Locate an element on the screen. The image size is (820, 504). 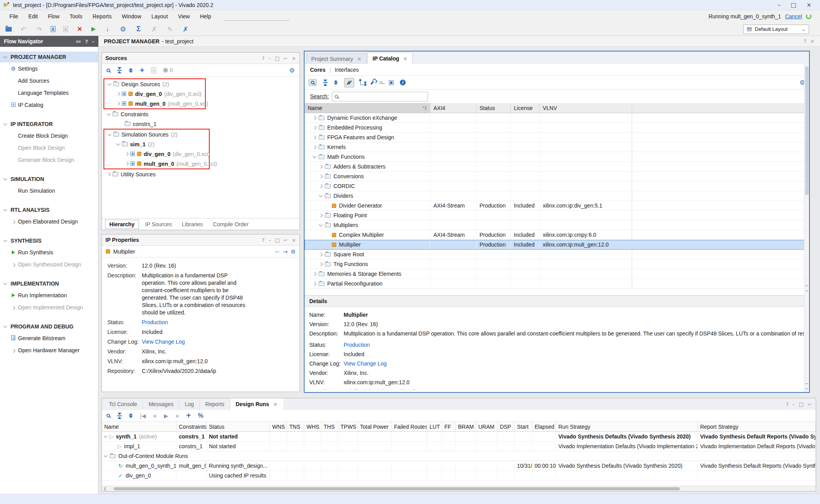
strip-help-icon: ? is located at coordinates (805, 41).